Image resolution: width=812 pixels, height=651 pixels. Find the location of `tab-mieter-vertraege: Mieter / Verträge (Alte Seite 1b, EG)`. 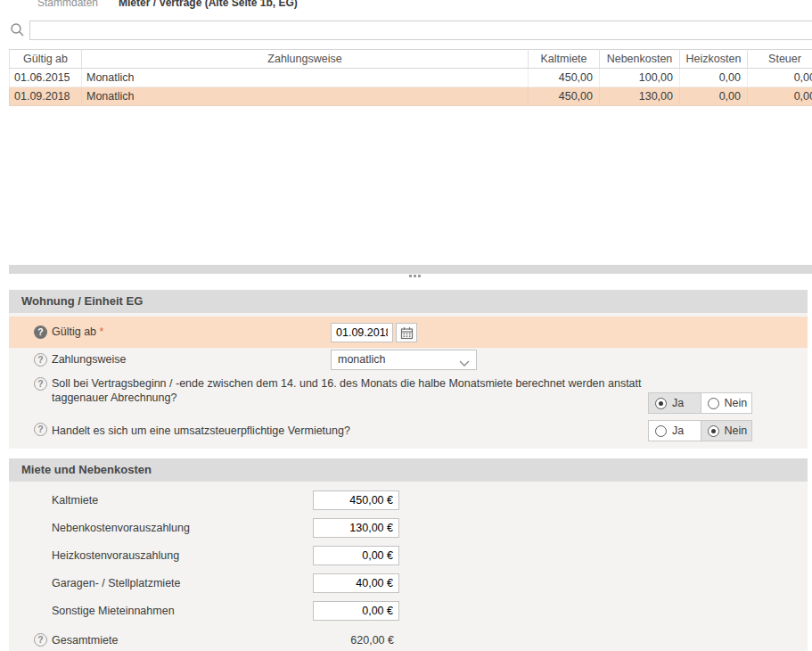

tab-mieter-vertraege: Mieter / Verträge (Alte Seite 1b, EG) is located at coordinates (209, 4).